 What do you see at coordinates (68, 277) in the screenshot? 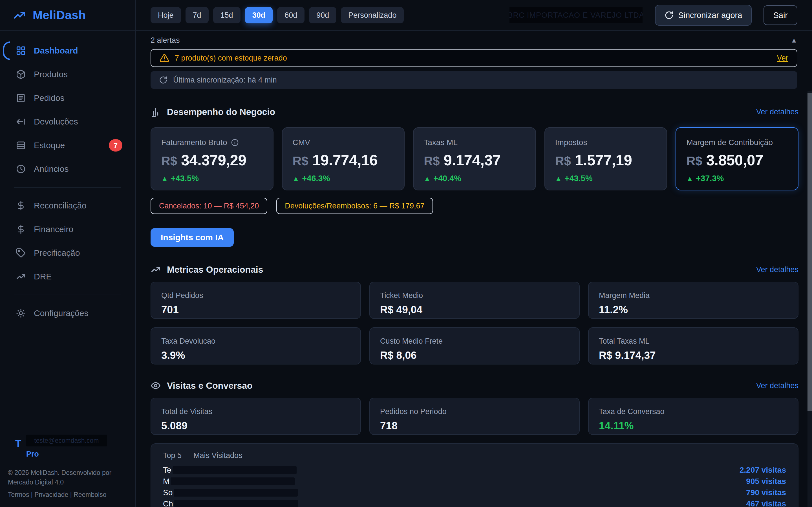
I see `sidebar-item-dre: DRE` at bounding box center [68, 277].